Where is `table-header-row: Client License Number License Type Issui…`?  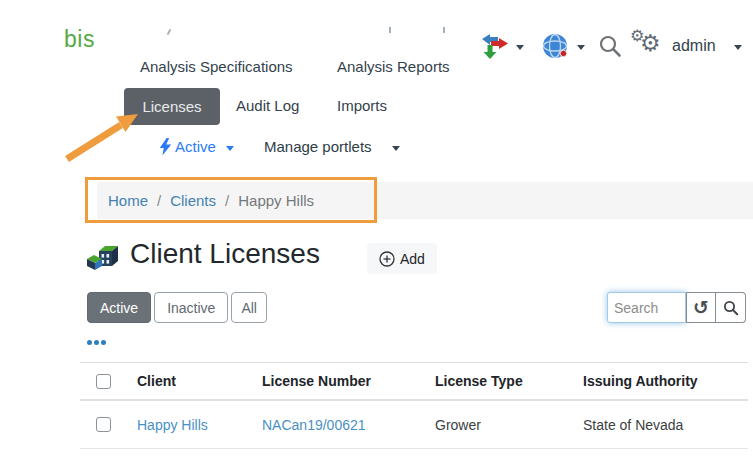
table-header-row: Client License Number License Type Issui… is located at coordinates (414, 382).